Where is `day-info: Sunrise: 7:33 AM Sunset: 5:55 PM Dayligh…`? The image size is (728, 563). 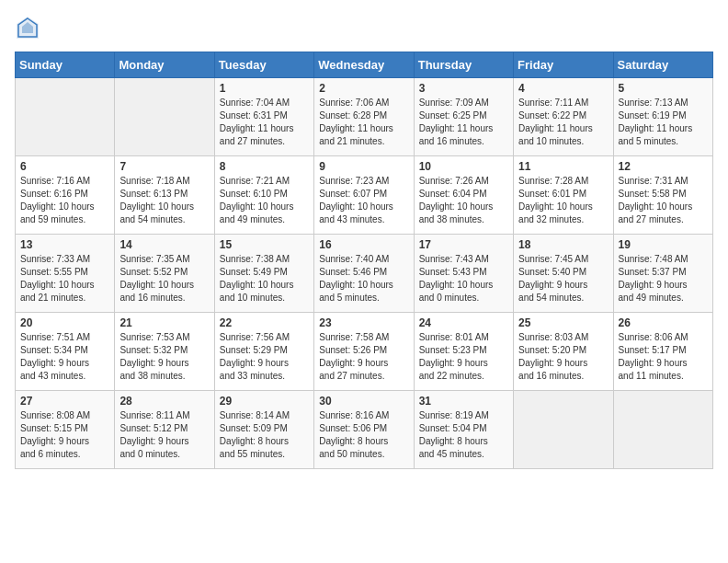 day-info: Sunrise: 7:33 AM Sunset: 5:55 PM Dayligh… is located at coordinates (64, 279).